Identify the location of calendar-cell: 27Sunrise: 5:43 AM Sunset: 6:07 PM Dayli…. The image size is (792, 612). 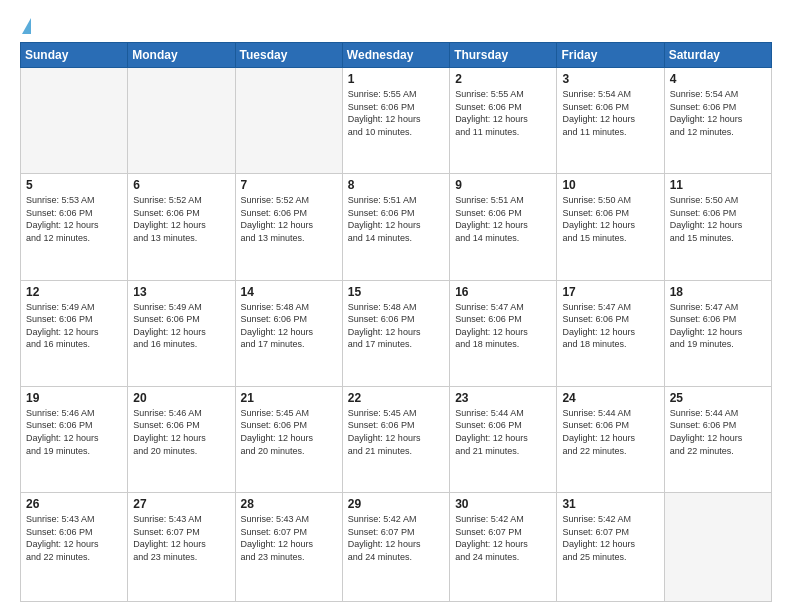
(182, 548).